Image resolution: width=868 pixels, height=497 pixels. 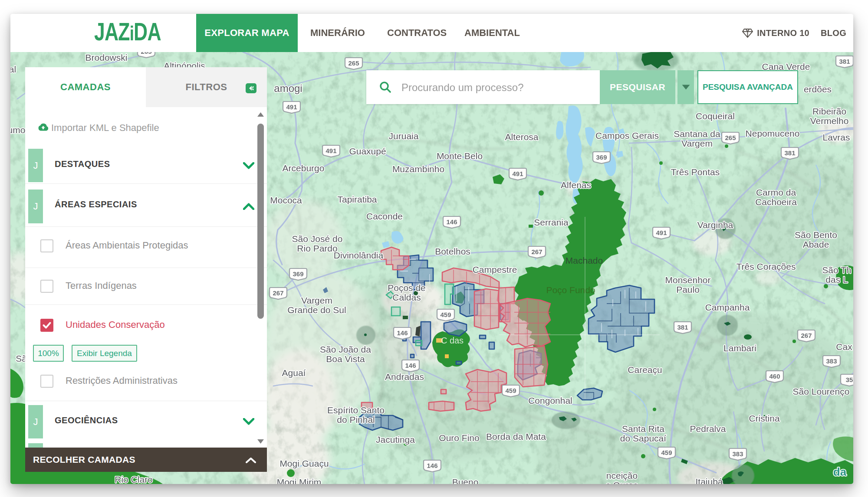 What do you see at coordinates (840, 472) in the screenshot?
I see `svg-text: da` at bounding box center [840, 472].